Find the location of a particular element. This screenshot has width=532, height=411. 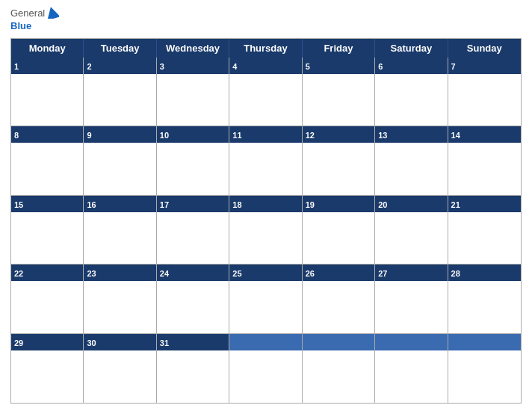

day-number: 27 is located at coordinates (383, 274).